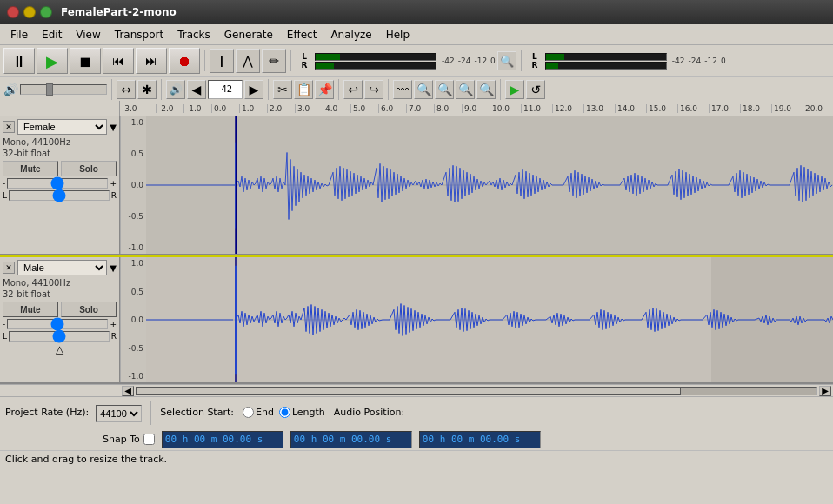 The image size is (833, 504). What do you see at coordinates (351, 35) in the screenshot?
I see `menu-analyze: Analyze` at bounding box center [351, 35].